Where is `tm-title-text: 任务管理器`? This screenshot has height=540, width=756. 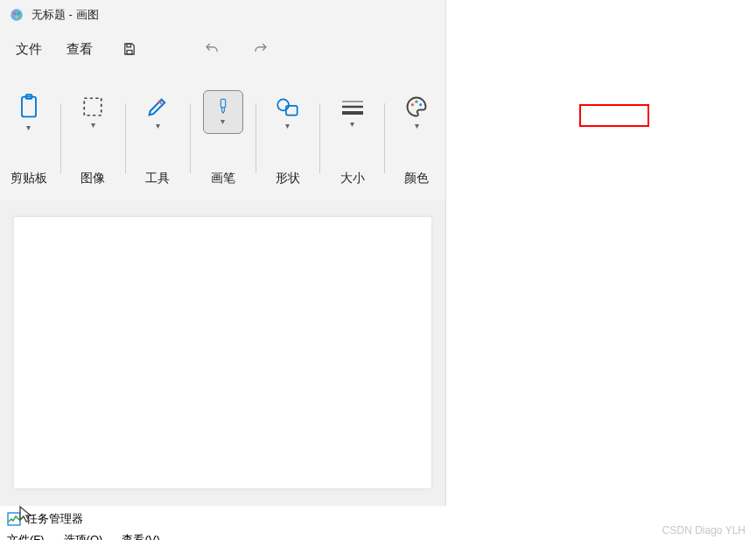
tm-title-text: 任务管理器 is located at coordinates (54, 519).